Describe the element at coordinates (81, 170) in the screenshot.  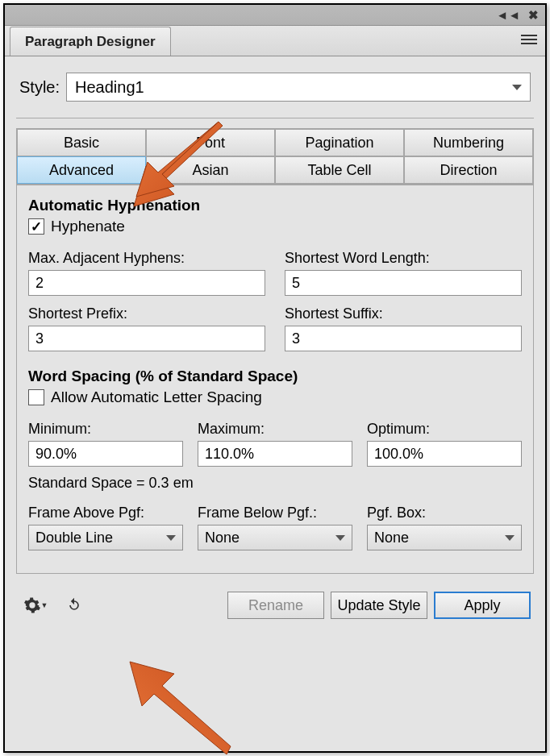
I see `tab-advanced: Advanced` at that location.